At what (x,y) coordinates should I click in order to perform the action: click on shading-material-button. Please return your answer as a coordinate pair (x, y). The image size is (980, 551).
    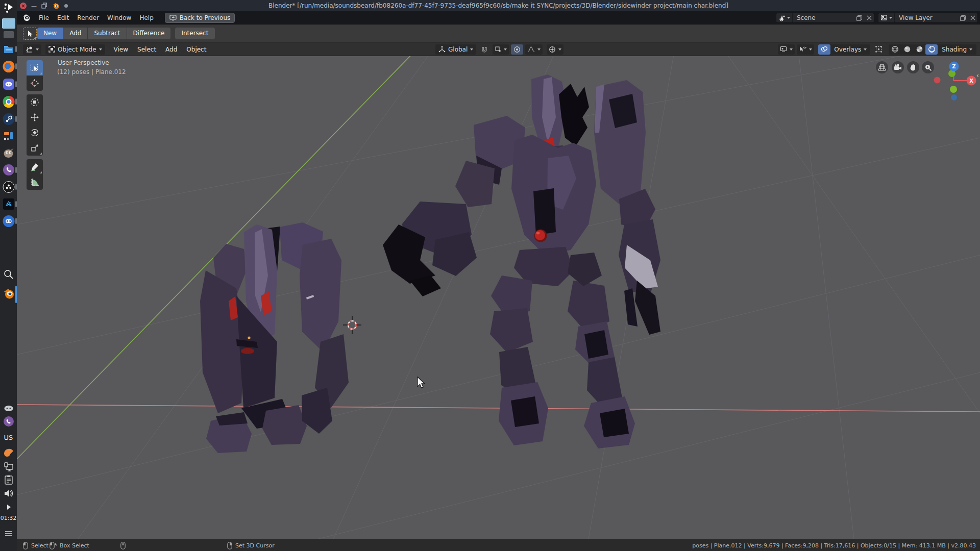
    Looking at the image, I should click on (919, 49).